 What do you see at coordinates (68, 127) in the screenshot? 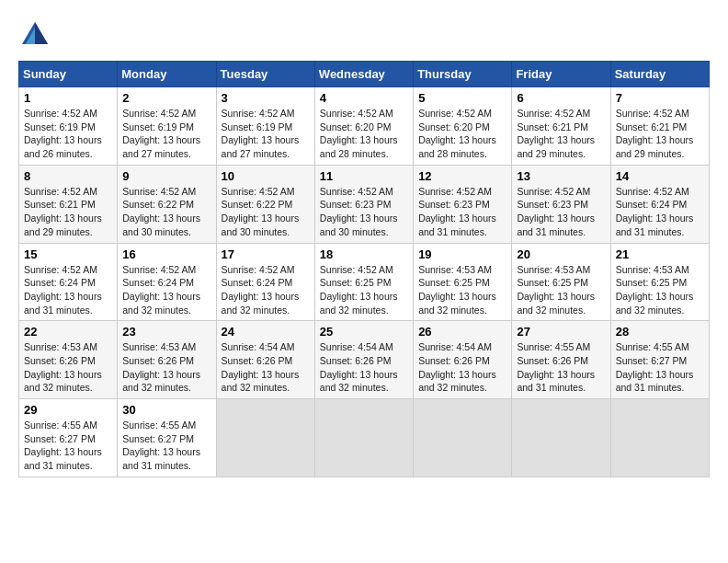
I see `calendar-cell: 1 Sunrise: 4:52 AMSunset: 6:19 PMDayligh…` at bounding box center [68, 127].